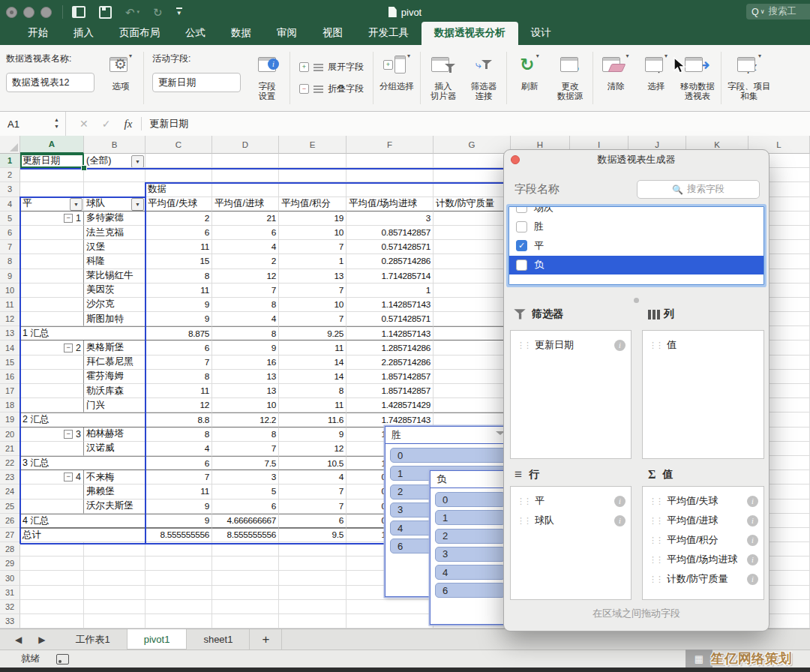 The width and height of the screenshot is (810, 672). Describe the element at coordinates (246, 145) in the screenshot. I see `column-header-D: D` at that location.